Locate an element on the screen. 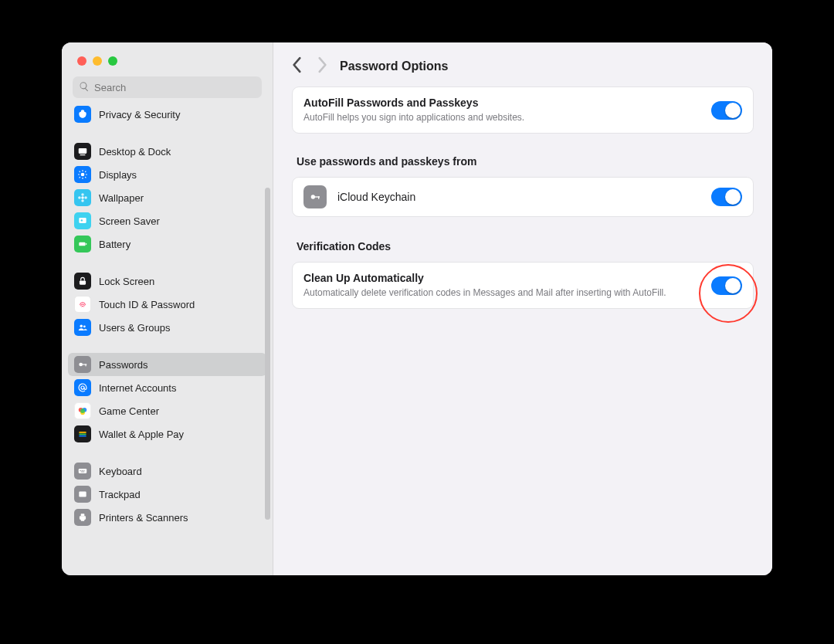 This screenshot has width=834, height=644. sidebar-item-privacy-security: Privacy & Security is located at coordinates (167, 114).